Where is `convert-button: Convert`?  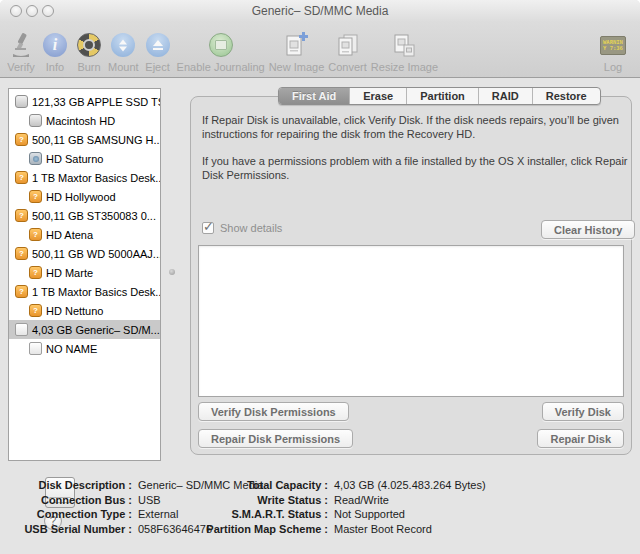
convert-button: Convert is located at coordinates (348, 52).